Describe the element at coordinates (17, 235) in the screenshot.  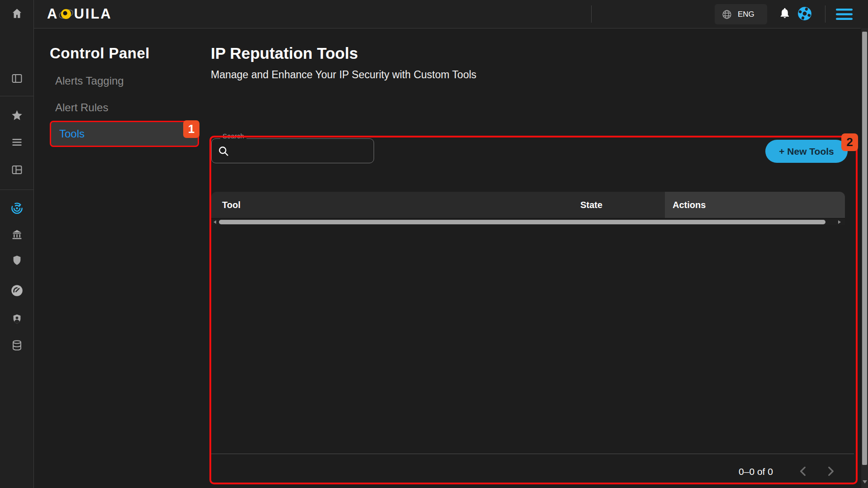
I see `bank-icon` at that location.